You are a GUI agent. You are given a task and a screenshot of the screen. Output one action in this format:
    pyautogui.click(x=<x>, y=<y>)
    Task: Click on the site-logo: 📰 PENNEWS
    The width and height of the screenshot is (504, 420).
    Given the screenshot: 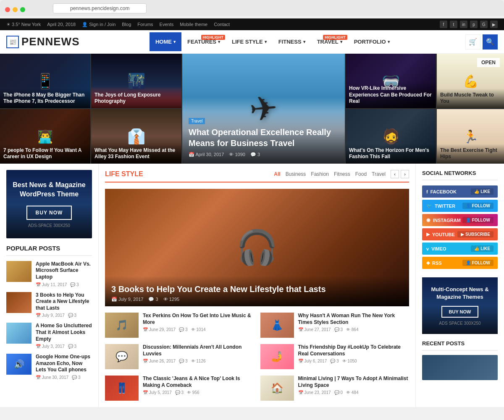 What is the action you would take?
    pyautogui.click(x=43, y=42)
    